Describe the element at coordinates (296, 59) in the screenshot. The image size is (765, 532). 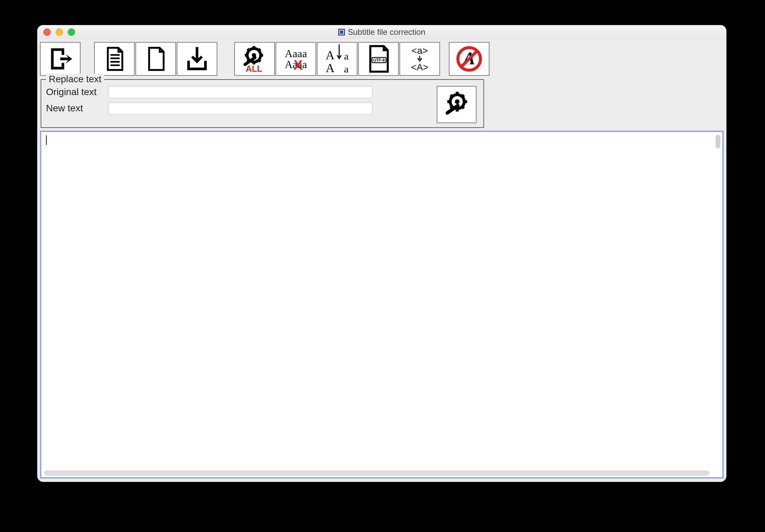
I see `remove-duplicate-text-icon: Aaaa Aaaa X` at that location.